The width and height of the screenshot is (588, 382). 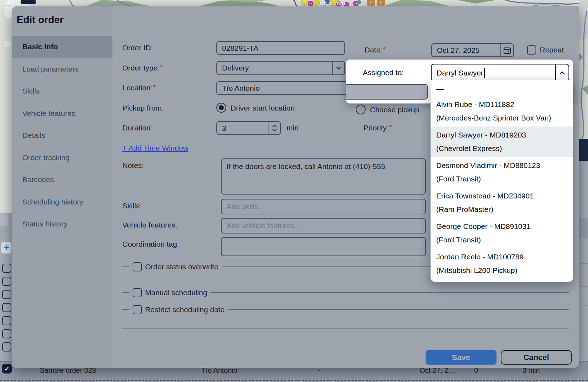 I want to click on restrict-scheduling-date-label: Restrict scheduling date, so click(x=185, y=310).